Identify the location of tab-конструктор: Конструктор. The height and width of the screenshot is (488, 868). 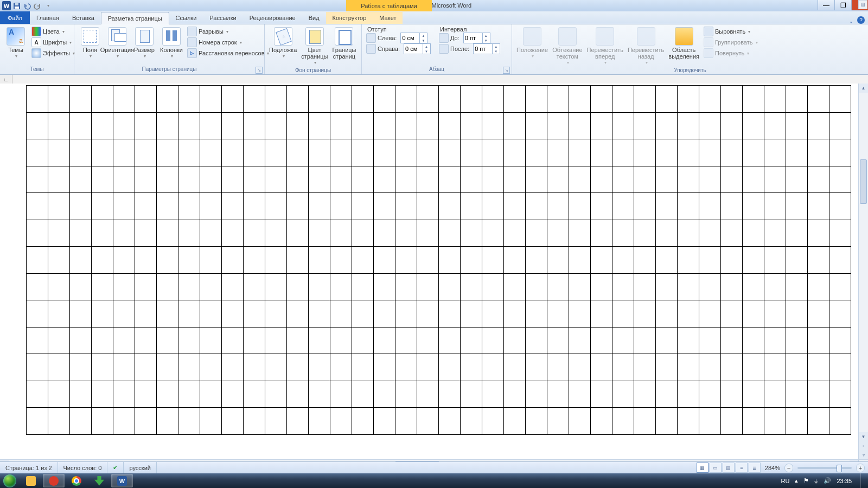
(349, 18).